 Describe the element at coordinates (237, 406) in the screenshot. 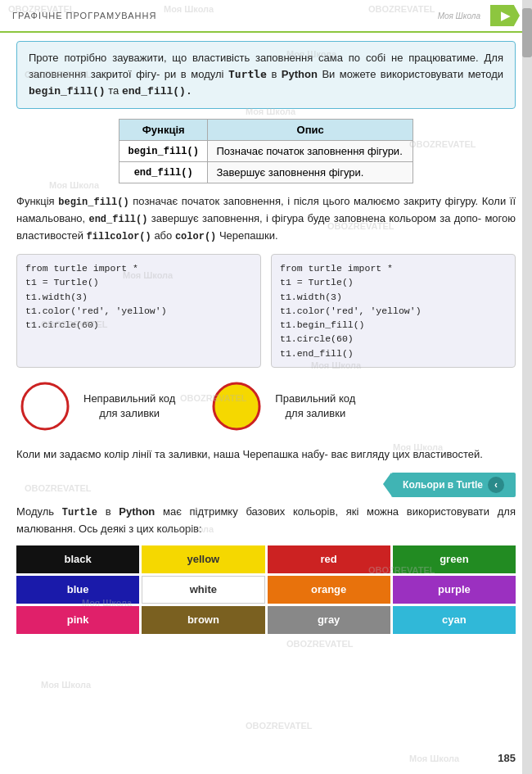

I see `filled-circle-svg` at that location.